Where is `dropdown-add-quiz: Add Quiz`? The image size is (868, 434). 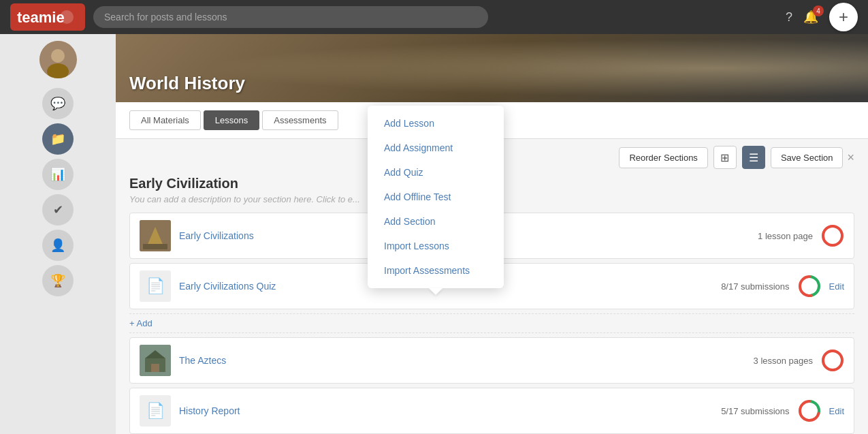 dropdown-add-quiz: Add Quiz is located at coordinates (436, 172).